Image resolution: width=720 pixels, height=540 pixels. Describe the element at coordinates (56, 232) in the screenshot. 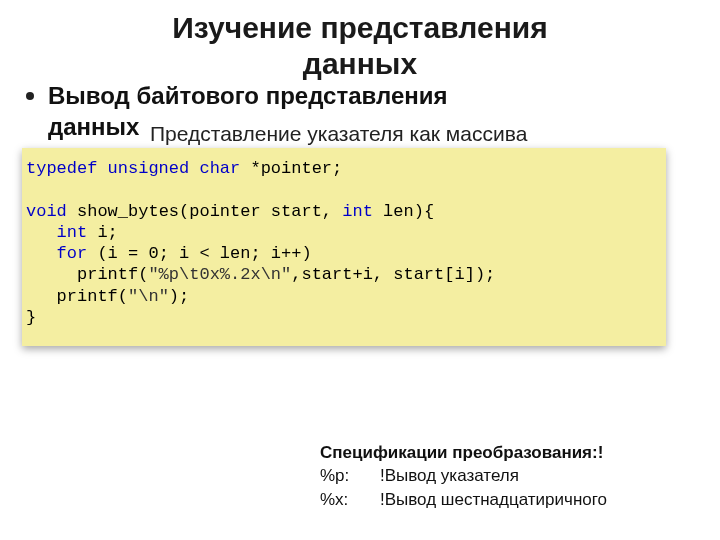

I see `kw-int-decl: int` at that location.